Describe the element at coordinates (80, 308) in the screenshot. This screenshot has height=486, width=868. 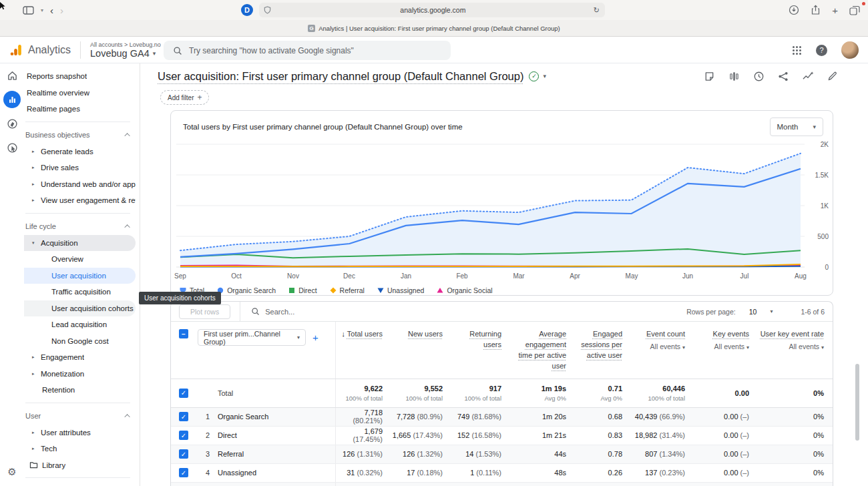
I see `sidebar-item-user-acquisition-cohorts: User acquisition cohorts` at that location.